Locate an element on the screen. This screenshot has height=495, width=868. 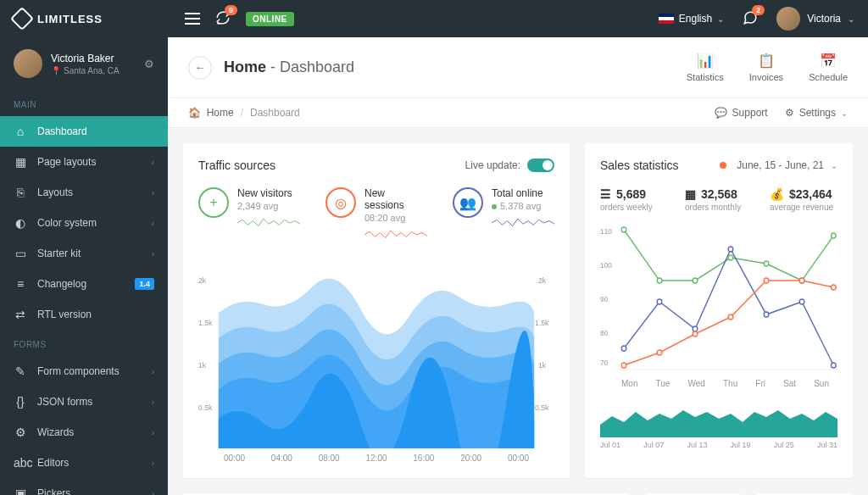
sidebar-item-color-system: ◐Color system› is located at coordinates (84, 223).